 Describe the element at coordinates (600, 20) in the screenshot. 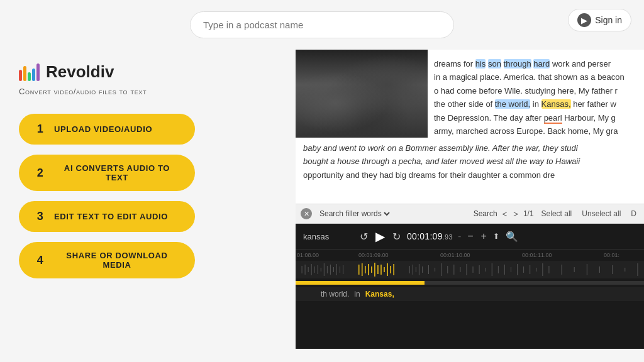

I see `sign-in-button: ▶ Sign in` at that location.